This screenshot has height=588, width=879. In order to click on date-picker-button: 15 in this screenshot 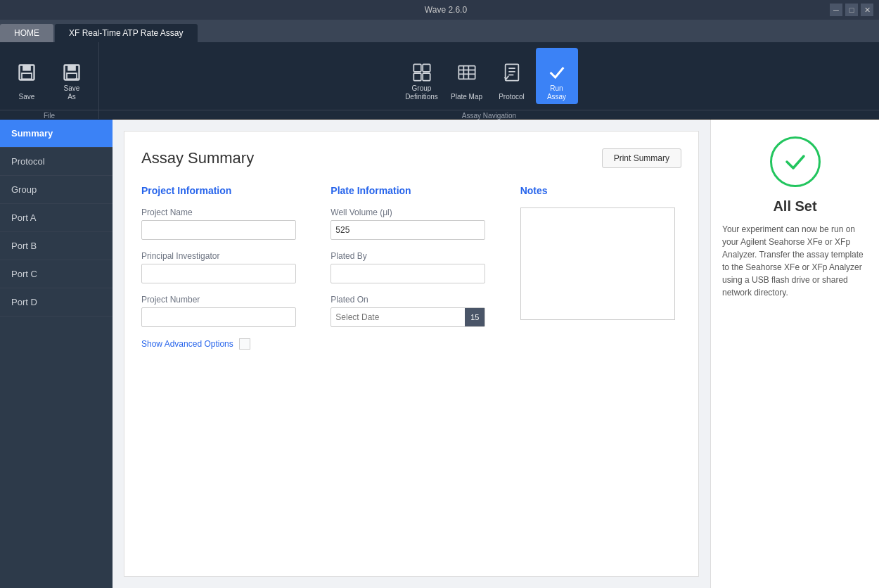, I will do `click(475, 317)`.